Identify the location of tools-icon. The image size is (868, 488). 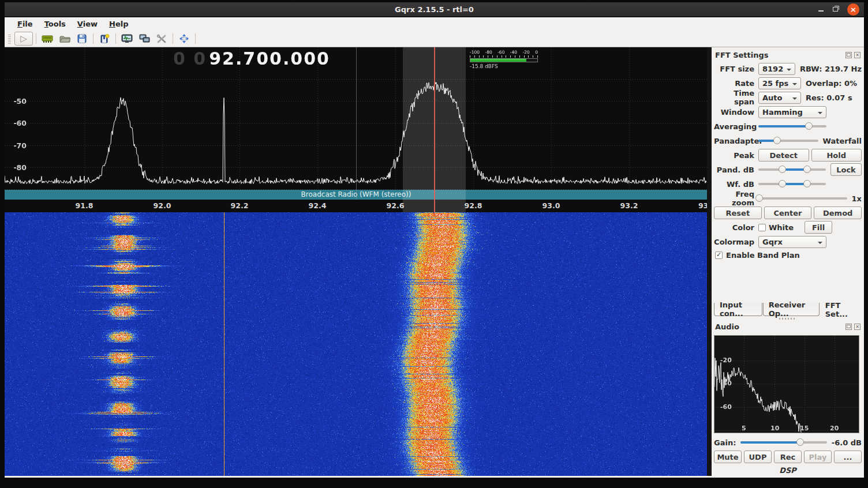
(162, 39).